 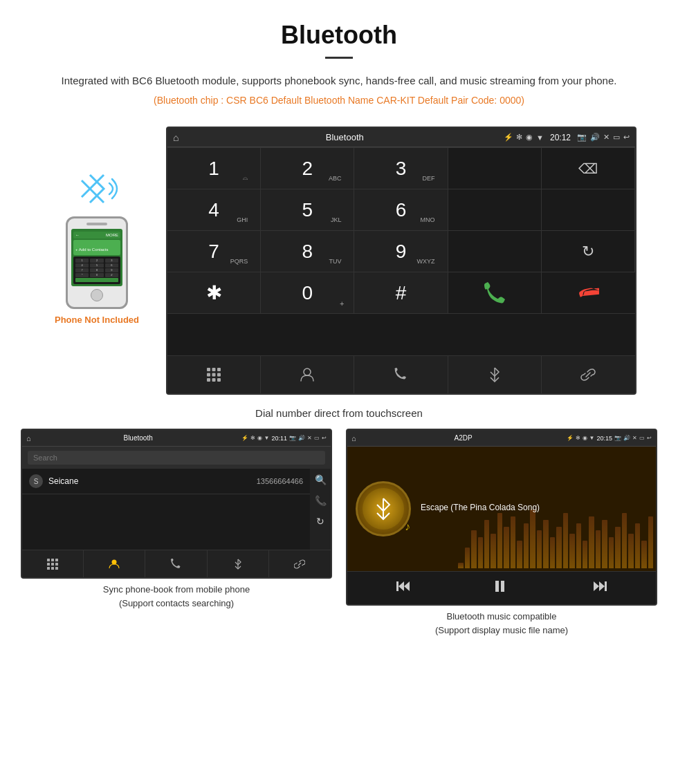 I want to click on hu-home-icon: ⌂, so click(x=176, y=138).